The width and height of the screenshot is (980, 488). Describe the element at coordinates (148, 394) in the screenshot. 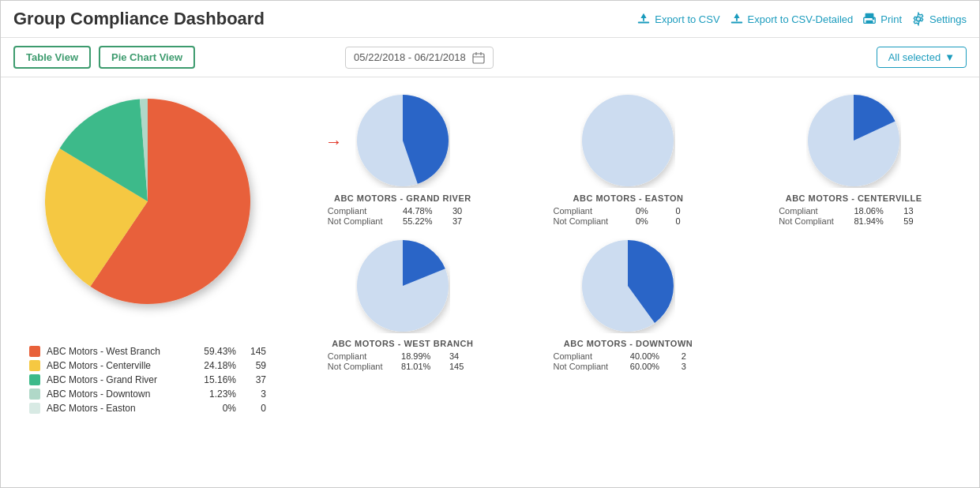

I see `legend-item: ABC Motors - Downtown 1.23% 3` at that location.